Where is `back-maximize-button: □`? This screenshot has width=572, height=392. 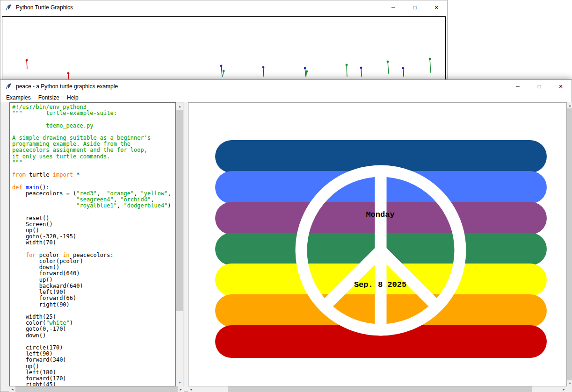 back-maximize-button: □ is located at coordinates (415, 7).